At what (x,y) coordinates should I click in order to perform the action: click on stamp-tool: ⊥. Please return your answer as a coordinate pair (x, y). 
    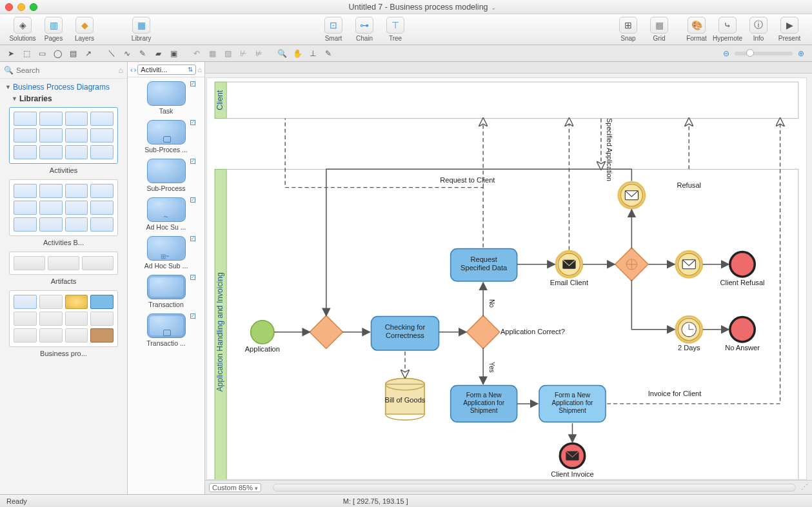
    Looking at the image, I should click on (313, 54).